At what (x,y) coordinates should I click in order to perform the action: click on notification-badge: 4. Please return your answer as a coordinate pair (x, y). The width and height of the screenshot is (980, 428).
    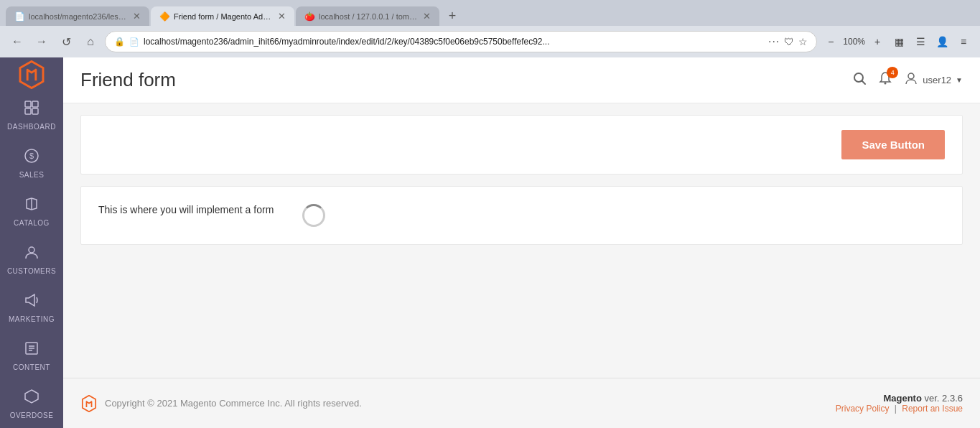
    Looking at the image, I should click on (892, 73).